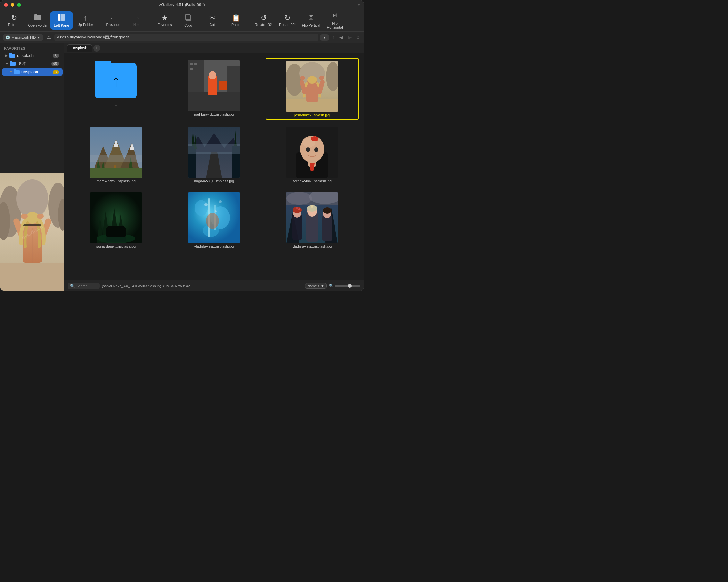 The width and height of the screenshot is (728, 582). What do you see at coordinates (82, 286) in the screenshot?
I see `search-placeholder: Search` at bounding box center [82, 286].